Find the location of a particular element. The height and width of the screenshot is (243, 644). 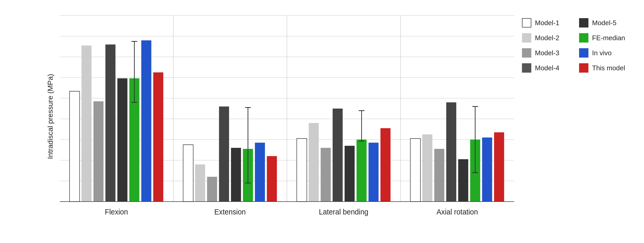

bar-extension-invivo is located at coordinates (260, 172).